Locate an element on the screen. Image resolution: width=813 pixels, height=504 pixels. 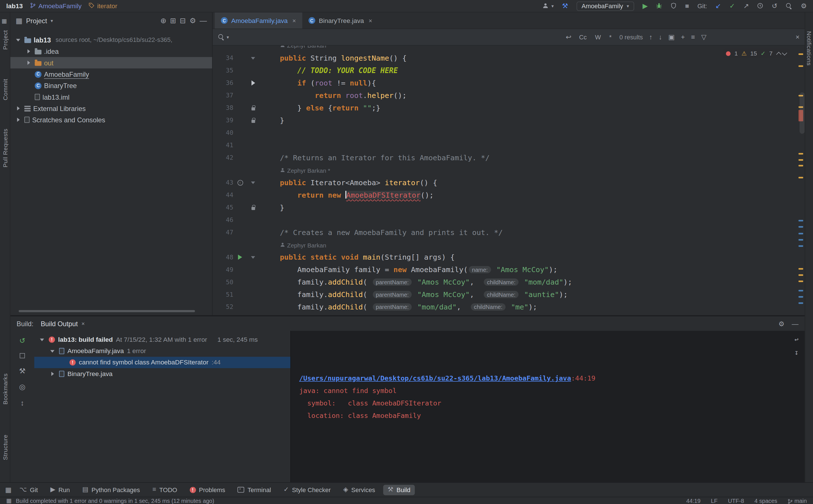
project-stripe-icon: ▦ is located at coordinates (4, 21).